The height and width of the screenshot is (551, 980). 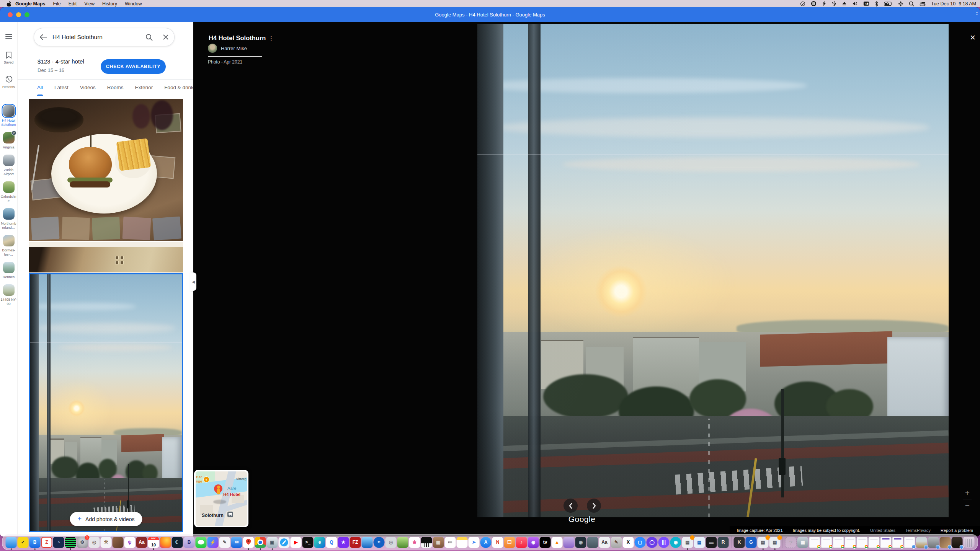 What do you see at coordinates (104, 37) in the screenshot?
I see `search-box` at bounding box center [104, 37].